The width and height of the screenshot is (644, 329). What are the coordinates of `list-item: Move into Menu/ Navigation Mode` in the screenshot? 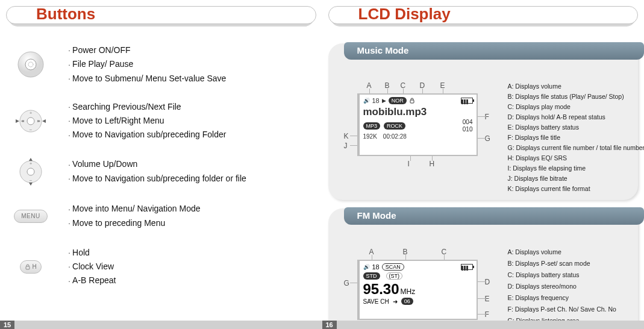 It's located at (135, 208).